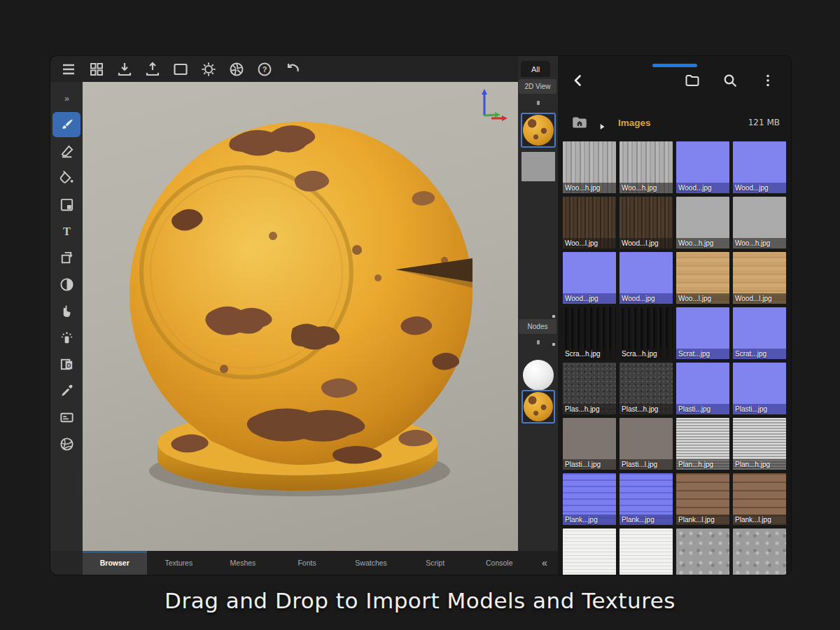  Describe the element at coordinates (66, 98) in the screenshot. I see `expand-tool: »` at that location.